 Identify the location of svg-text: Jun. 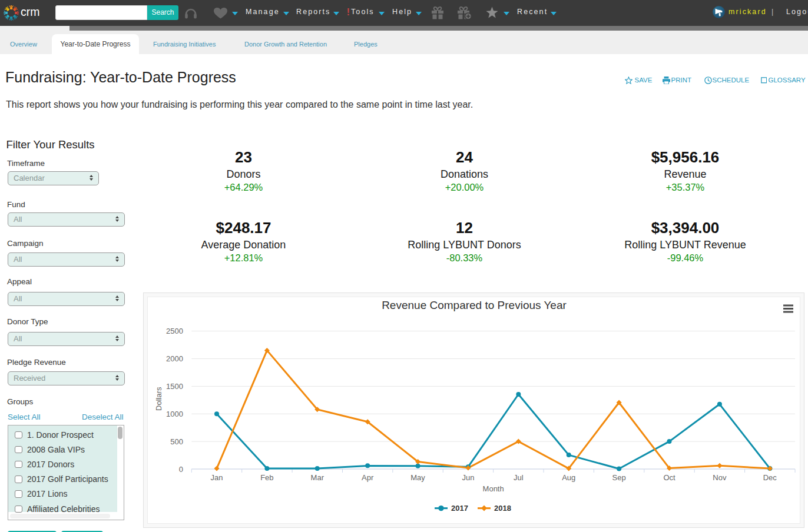
(468, 478).